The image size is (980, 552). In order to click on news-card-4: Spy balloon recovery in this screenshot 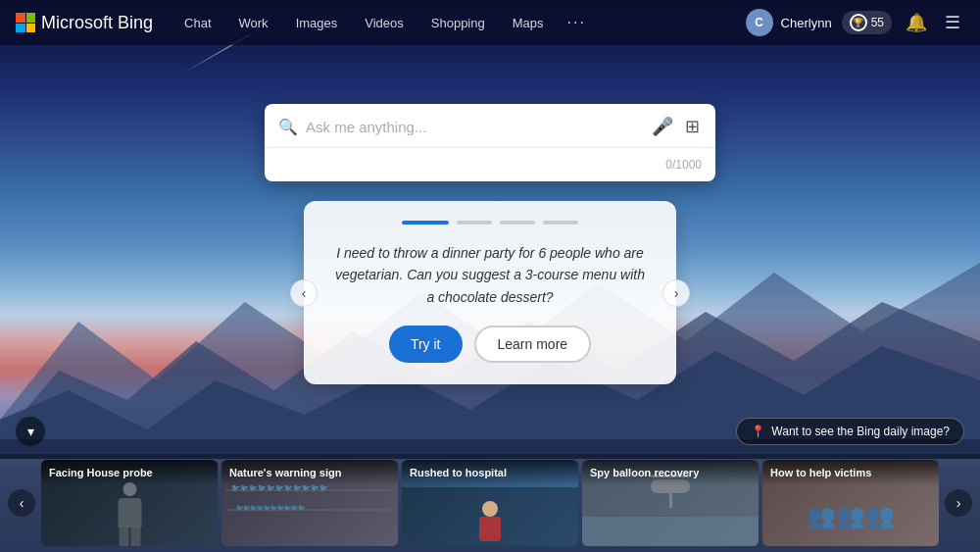, I will do `click(670, 503)`.